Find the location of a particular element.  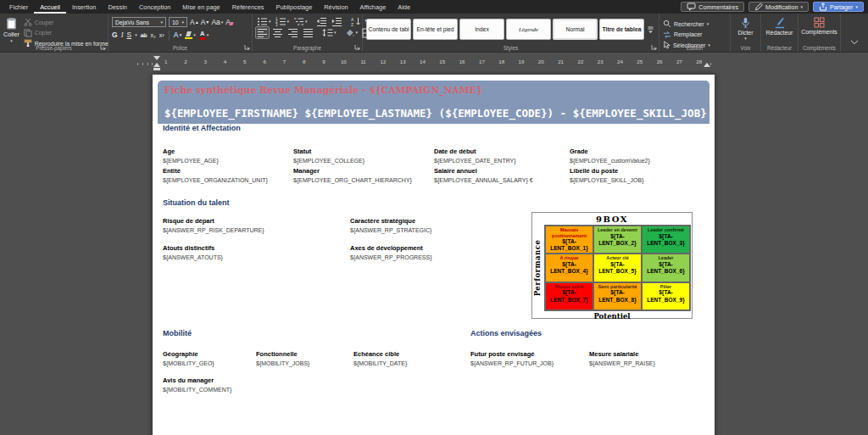

share-icon is located at coordinates (823, 7).